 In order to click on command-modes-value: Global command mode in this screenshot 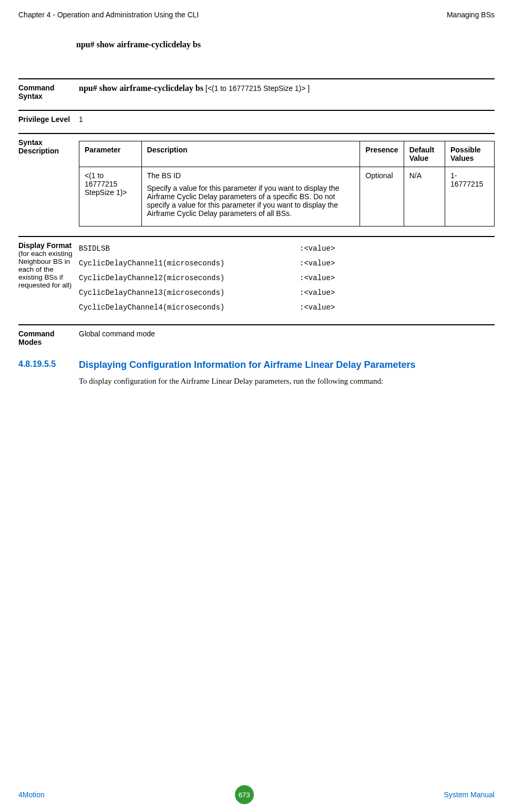, I will do `click(287, 334)`.